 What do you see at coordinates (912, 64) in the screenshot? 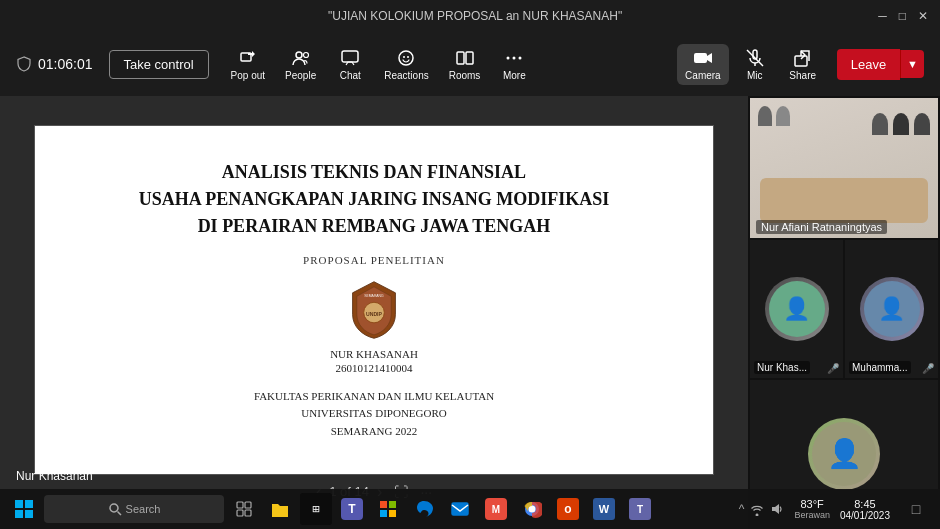
I see `leave-dropdown-button: ▼` at bounding box center [912, 64].